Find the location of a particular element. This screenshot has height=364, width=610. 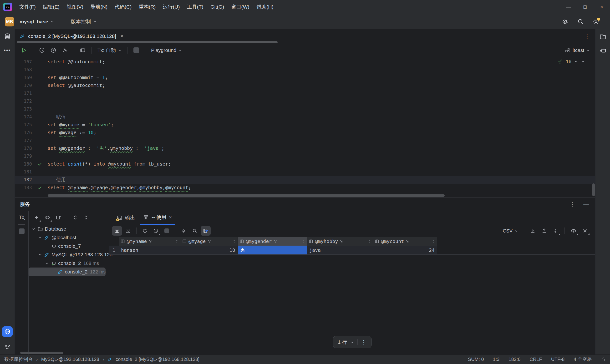

export-format-selector: CSV is located at coordinates (510, 231).